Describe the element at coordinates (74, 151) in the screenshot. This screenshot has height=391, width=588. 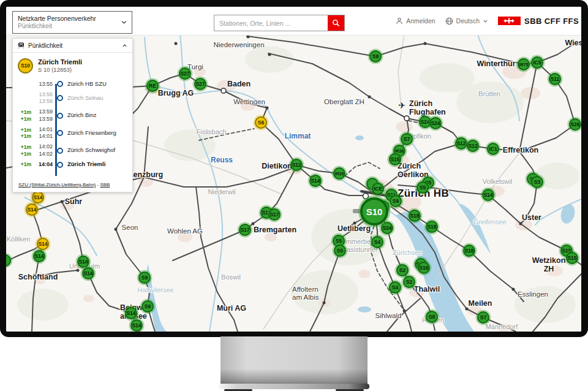
I see `stop-row: +1m +1m14:02 14:02Zürich Schweighof` at that location.